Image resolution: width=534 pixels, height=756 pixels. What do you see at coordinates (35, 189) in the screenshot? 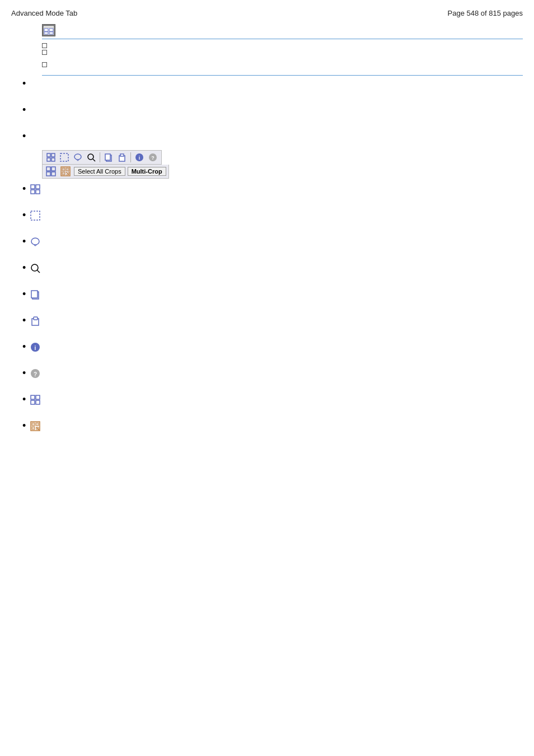
I see `grid-icon` at bounding box center [35, 189].